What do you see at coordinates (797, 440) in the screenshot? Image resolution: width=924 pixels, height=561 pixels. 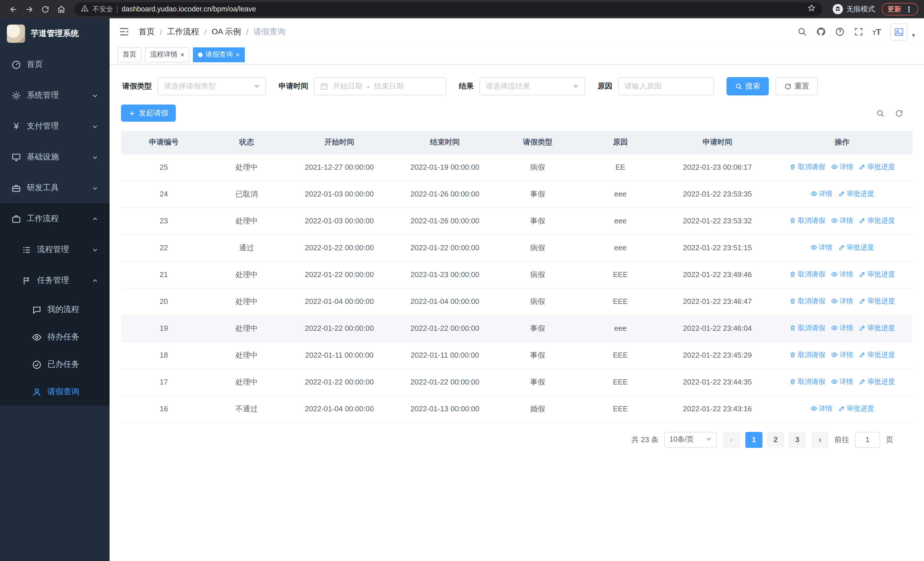 I see `page-button-3: 3` at bounding box center [797, 440].